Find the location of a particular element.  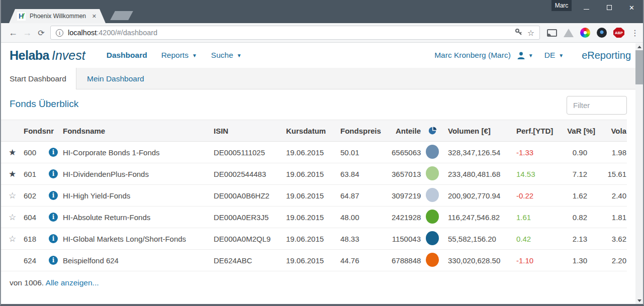

row-count-text: von 1006. is located at coordinates (27, 282).